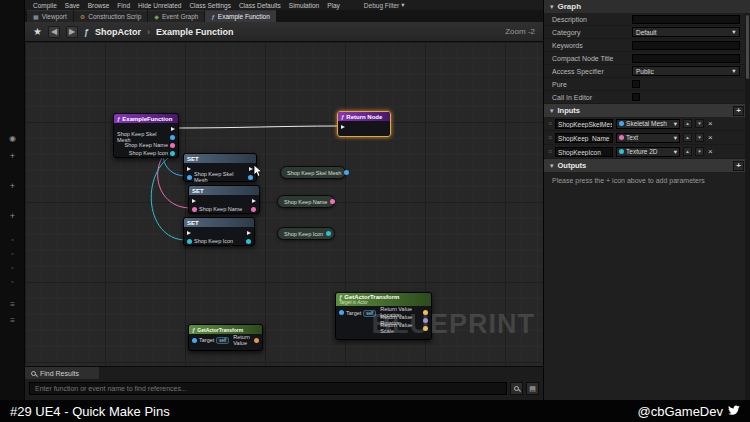 Image resolution: width=750 pixels, height=422 pixels. I want to click on input-name-field: ShopKeepIcon, so click(584, 152).